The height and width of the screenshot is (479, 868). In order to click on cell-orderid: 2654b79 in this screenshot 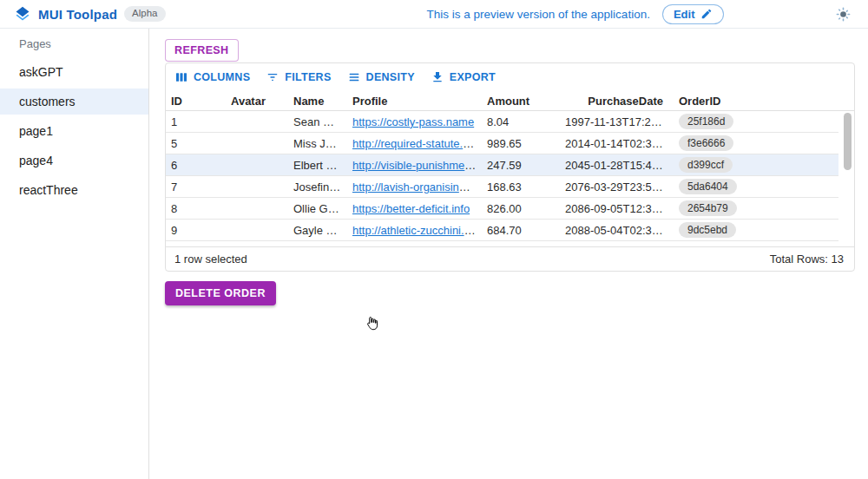, I will do `click(729, 208)`.